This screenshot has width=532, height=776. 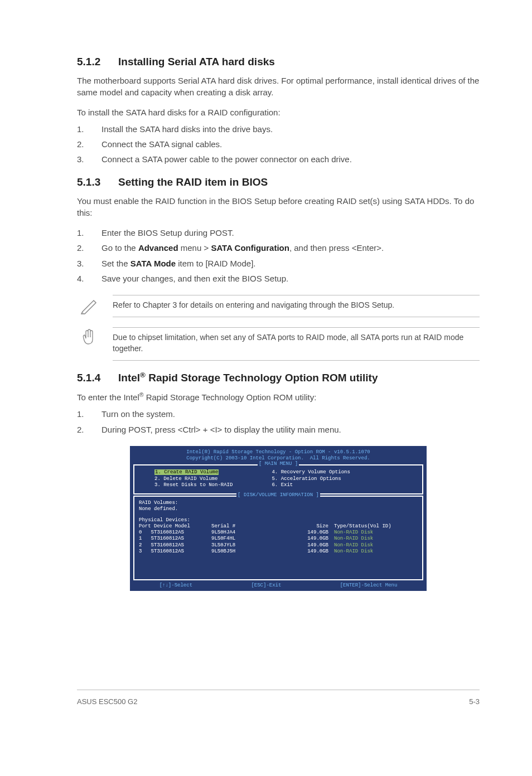 I want to click on bios-menu: 1. Create RAID Volume 2. Delete RAID Vol…, so click(x=278, y=479).